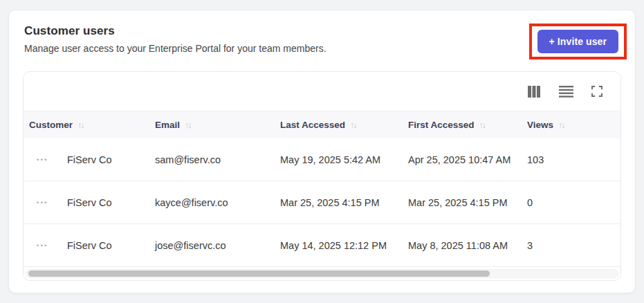 This screenshot has width=644, height=303. I want to click on page-title: Customer users, so click(176, 31).